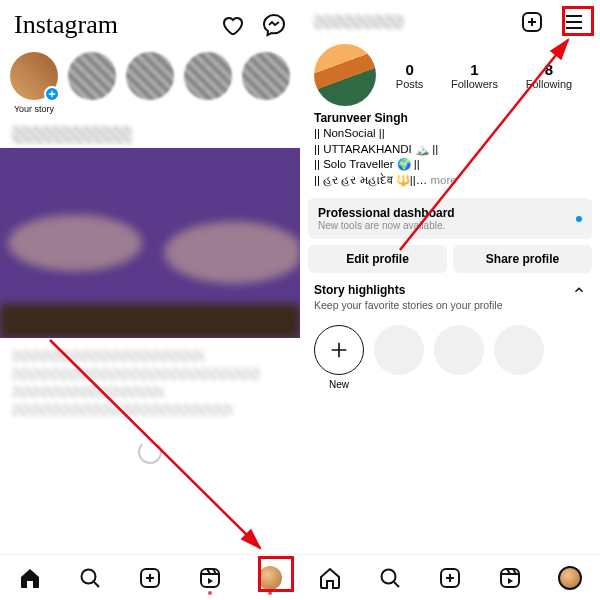  I want to click on your-story: Your story, so click(34, 83).